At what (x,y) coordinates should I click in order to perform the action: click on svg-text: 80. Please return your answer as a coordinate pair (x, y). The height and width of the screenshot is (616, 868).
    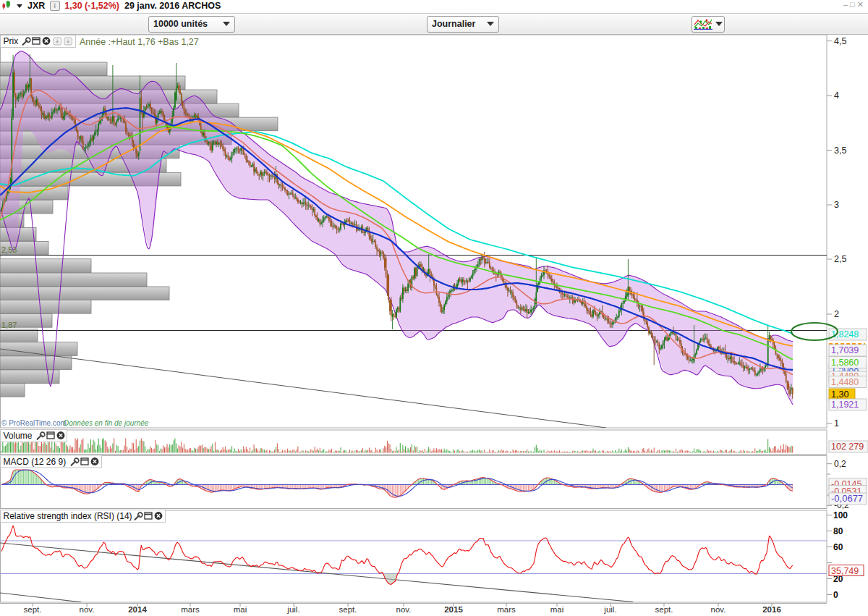
    Looking at the image, I should click on (838, 531).